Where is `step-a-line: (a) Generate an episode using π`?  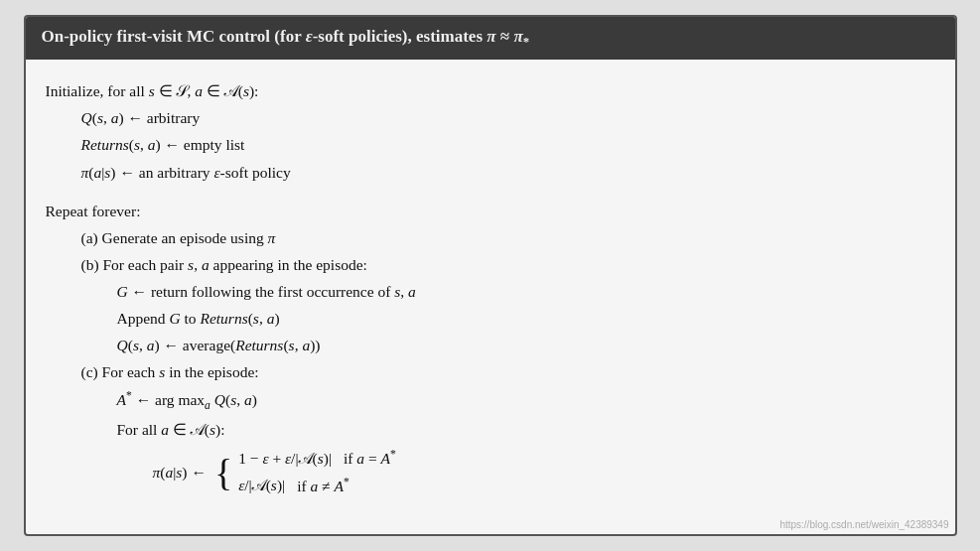
step-a-line: (a) Generate an episode using π is located at coordinates (508, 238).